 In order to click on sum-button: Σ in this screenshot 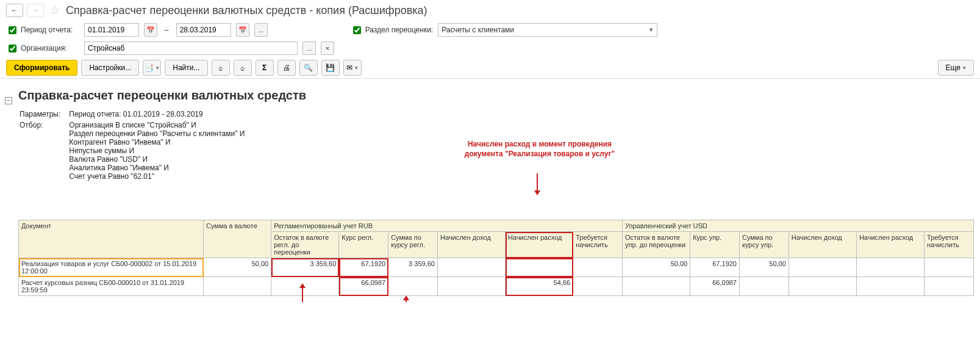, I will do `click(265, 68)`.